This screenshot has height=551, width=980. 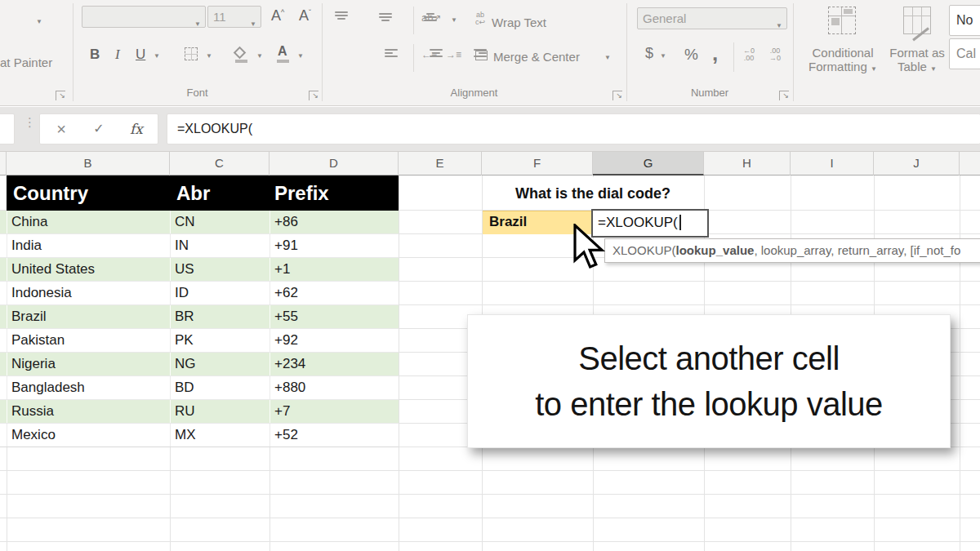 What do you see at coordinates (792, 251) in the screenshot?
I see `function-argument-tooltip: XLOOKUP(lookup_value, lookup_array, retu…` at bounding box center [792, 251].